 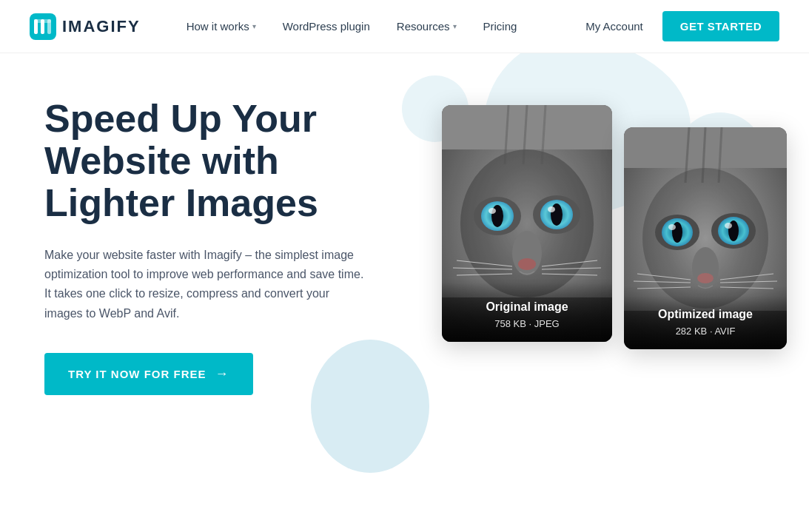 I want to click on nav-links: How it works ▾ WordPress plugin Resource…, so click(x=376, y=27).